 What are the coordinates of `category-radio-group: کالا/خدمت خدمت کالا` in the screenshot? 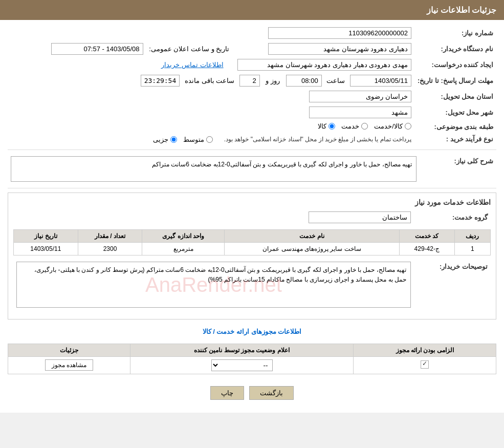 It's located at (364, 126).